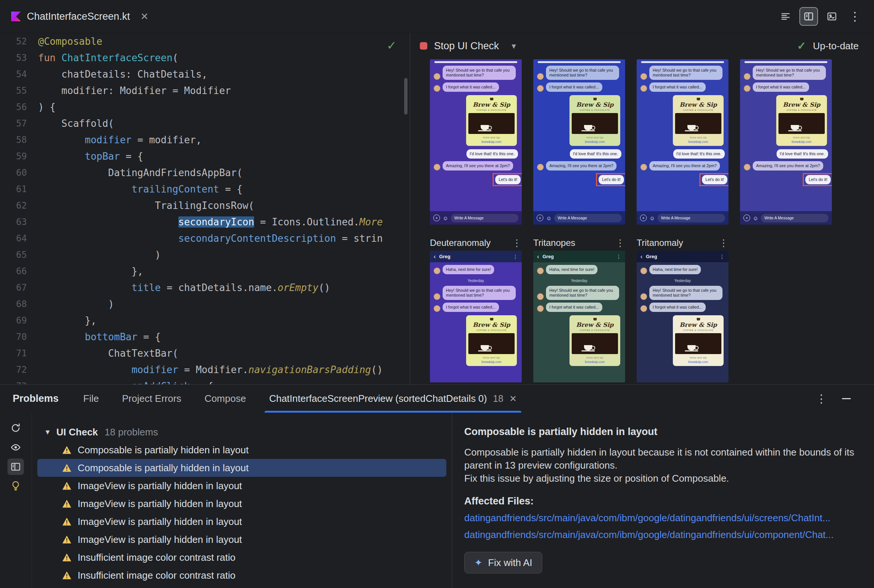  I want to click on design-view-button, so click(832, 16).